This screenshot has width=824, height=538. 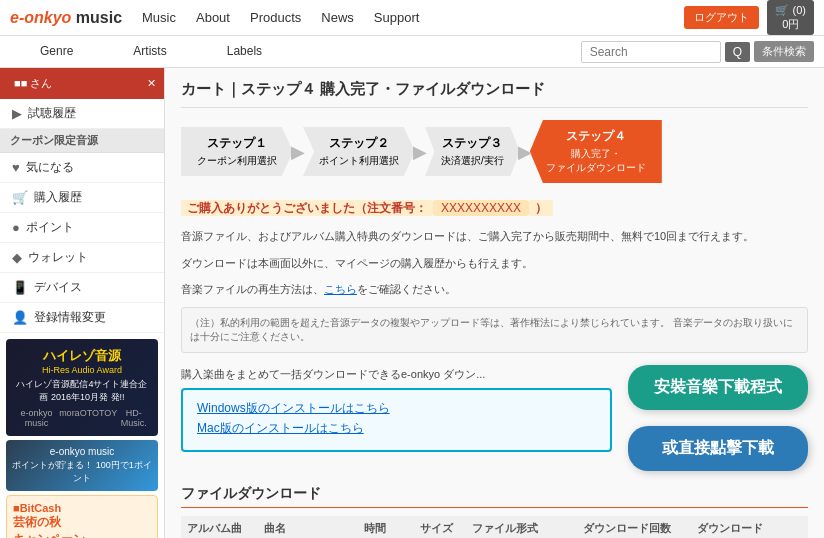 I want to click on arrow-2: ▶, so click(x=420, y=152).